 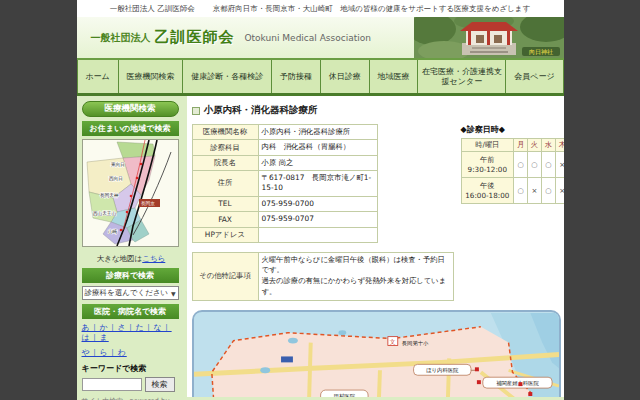 What do you see at coordinates (548, 146) in the screenshot?
I see `day-header: 水` at bounding box center [548, 146].